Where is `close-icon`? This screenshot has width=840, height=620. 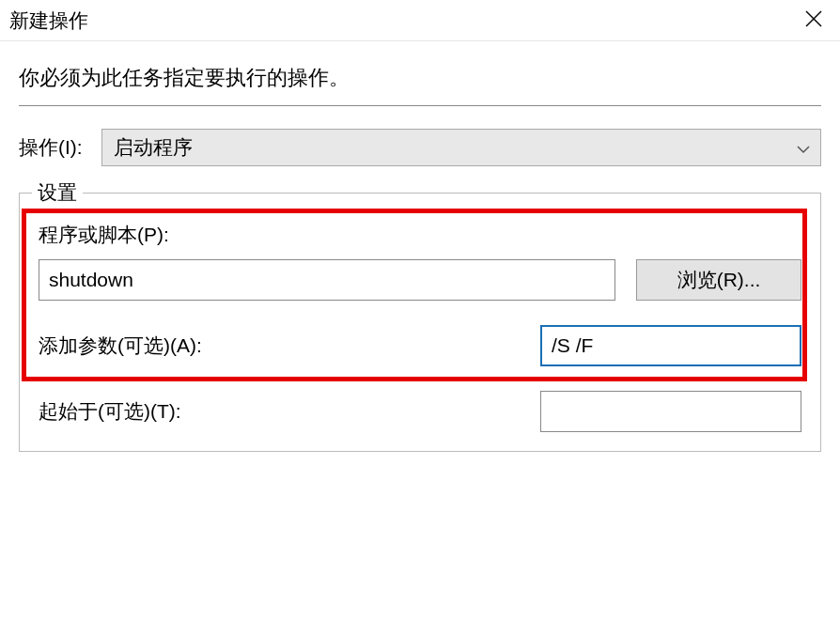
close-icon is located at coordinates (814, 21).